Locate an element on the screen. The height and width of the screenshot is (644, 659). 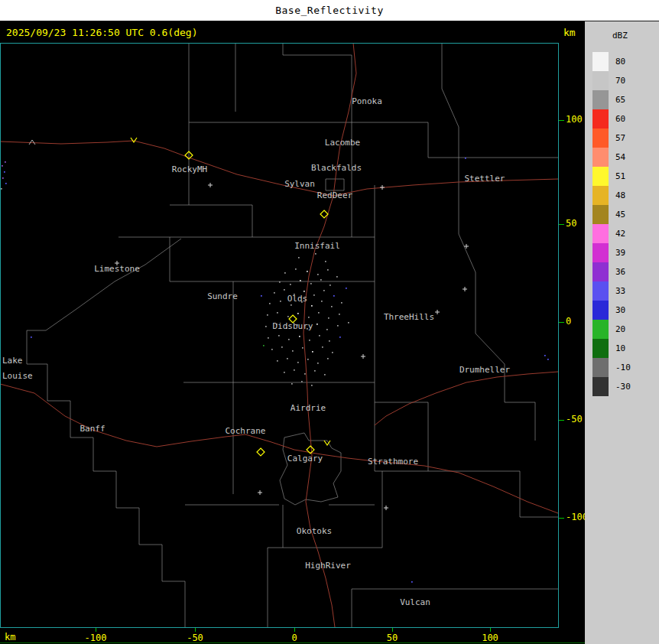
legend-entry: 10 is located at coordinates (612, 349).